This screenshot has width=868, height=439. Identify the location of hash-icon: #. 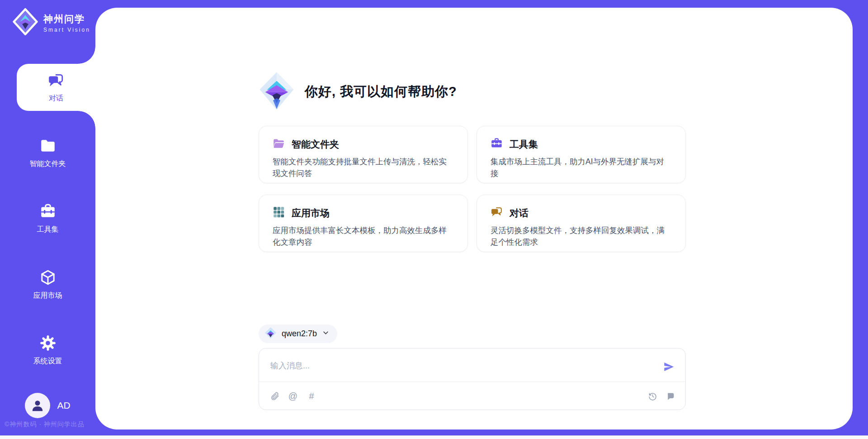
(311, 396).